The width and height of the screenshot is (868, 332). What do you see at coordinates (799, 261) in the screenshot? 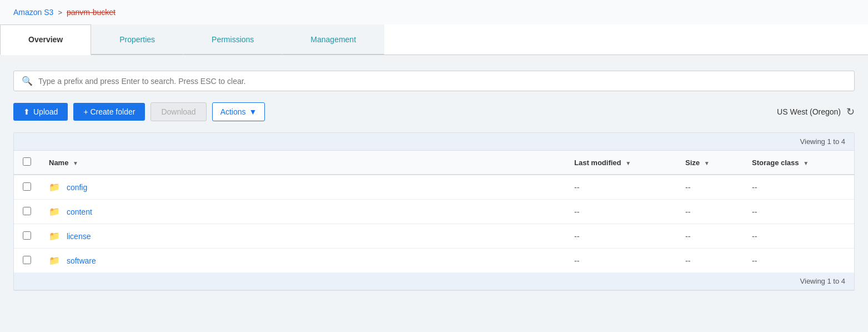
I see `row-class-cell-3: --` at bounding box center [799, 261].